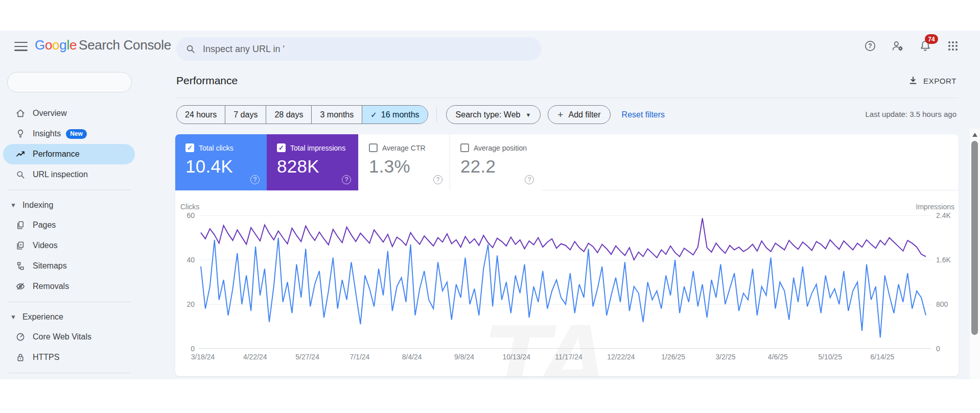  What do you see at coordinates (313, 162) in the screenshot?
I see `metric-card-total-impressions: ✓Total impressions 828K ?` at bounding box center [313, 162].